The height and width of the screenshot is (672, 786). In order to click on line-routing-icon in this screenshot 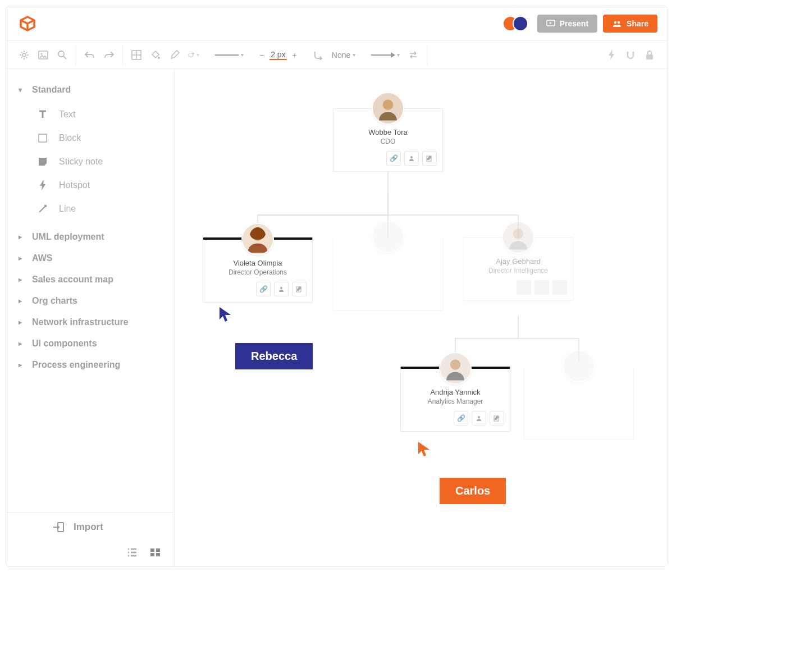, I will do `click(318, 55)`.